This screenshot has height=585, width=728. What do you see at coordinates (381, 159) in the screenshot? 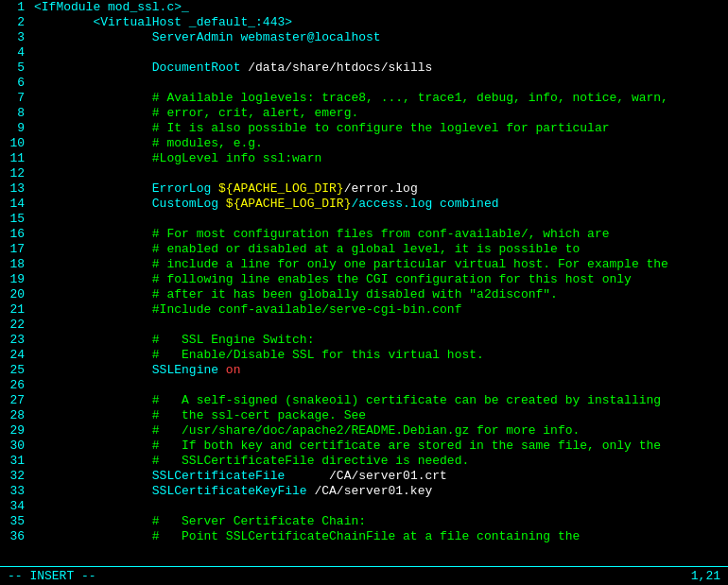
I see `code-line: #LogLevel info ssl:warn` at bounding box center [381, 159].